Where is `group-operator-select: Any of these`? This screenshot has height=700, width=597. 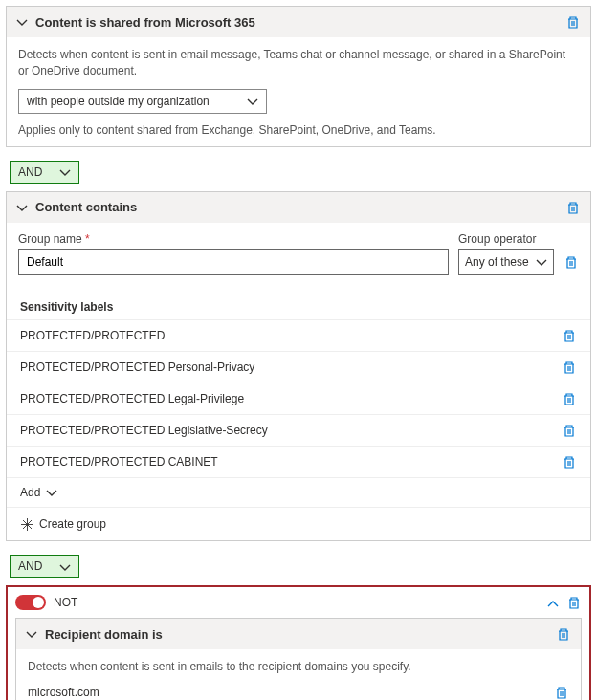
group-operator-select: Any of these is located at coordinates (506, 262).